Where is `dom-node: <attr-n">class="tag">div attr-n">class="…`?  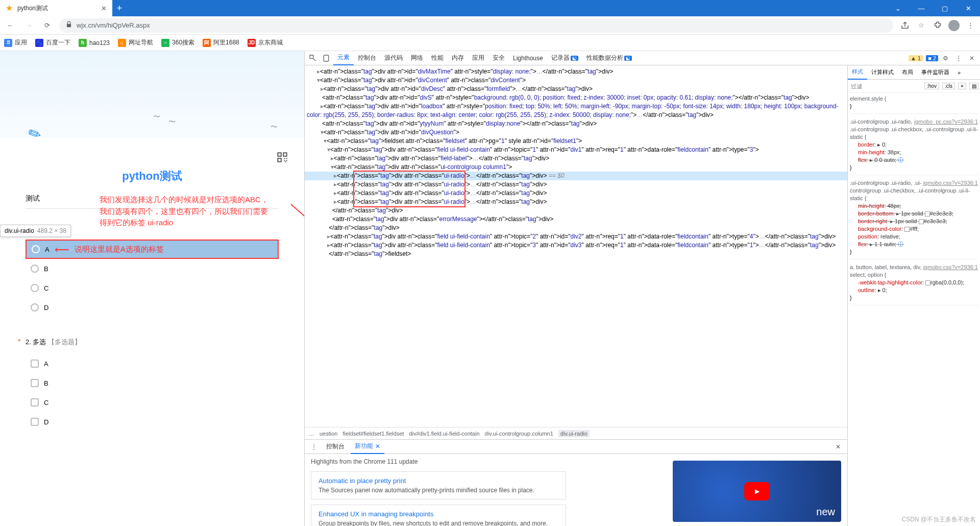 dom-node: <attr-n">class="tag">div attr-n">class="… is located at coordinates (576, 220).